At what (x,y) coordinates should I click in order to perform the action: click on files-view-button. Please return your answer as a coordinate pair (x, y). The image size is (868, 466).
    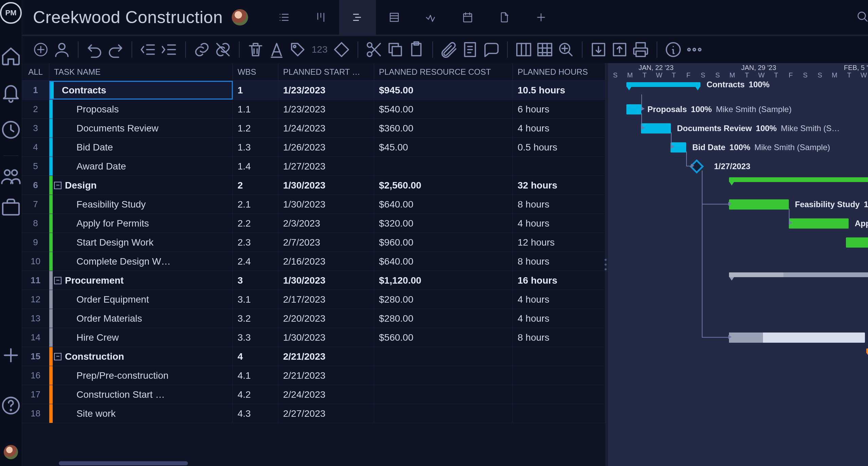
    Looking at the image, I should click on (504, 18).